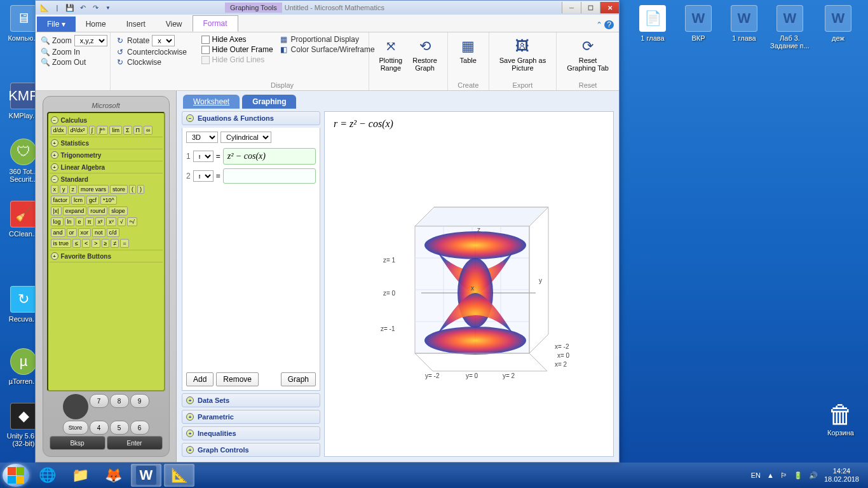 The width and height of the screenshot is (868, 488). Describe the element at coordinates (299, 379) in the screenshot. I see `graph-button: Graph` at that location.